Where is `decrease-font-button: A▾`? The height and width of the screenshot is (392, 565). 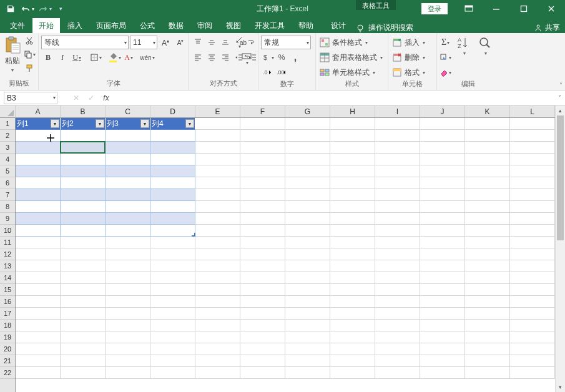
decrease-font-button: A▾ is located at coordinates (180, 42).